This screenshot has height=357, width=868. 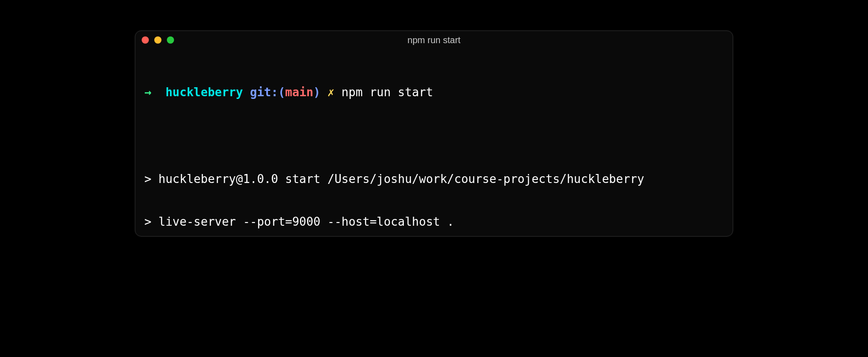 I want to click on prompt-branch: main, so click(x=300, y=92).